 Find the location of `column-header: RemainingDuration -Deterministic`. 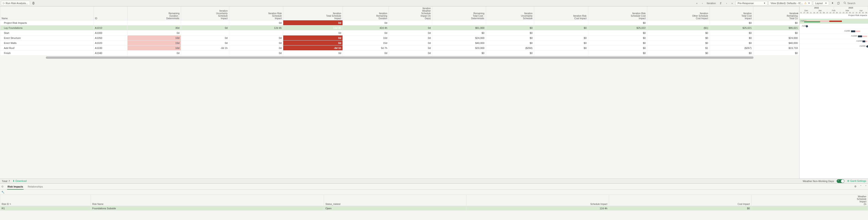

column-header: RemainingDuration -Deterministic is located at coordinates (154, 13).